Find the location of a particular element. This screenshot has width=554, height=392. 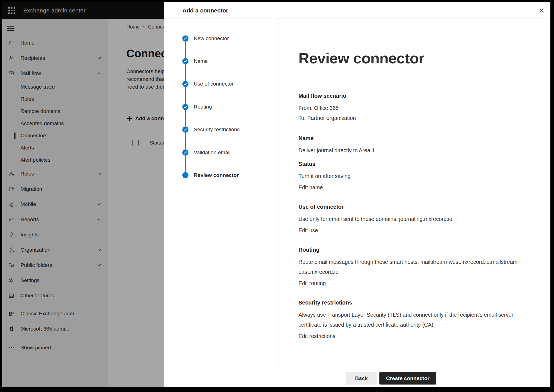

edit-restrictions-link: Edit restrictions is located at coordinates (317, 336).